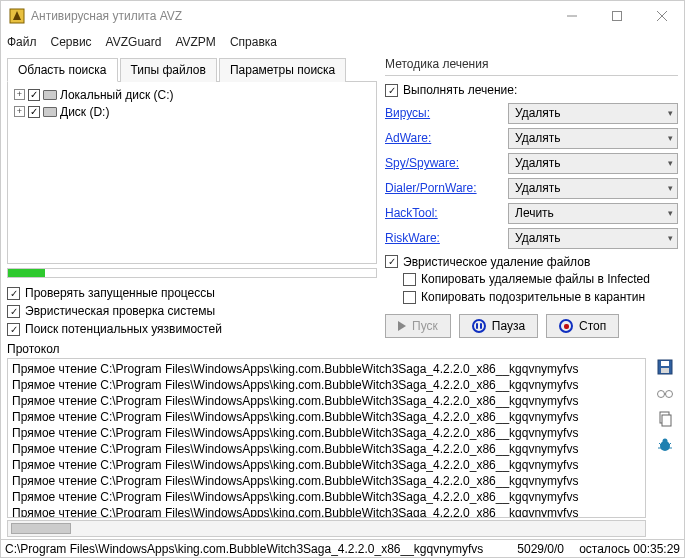 Image resolution: width=685 pixels, height=558 pixels. Describe the element at coordinates (84, 112) in the screenshot. I see `drive-label: Диск (D:)` at that location.